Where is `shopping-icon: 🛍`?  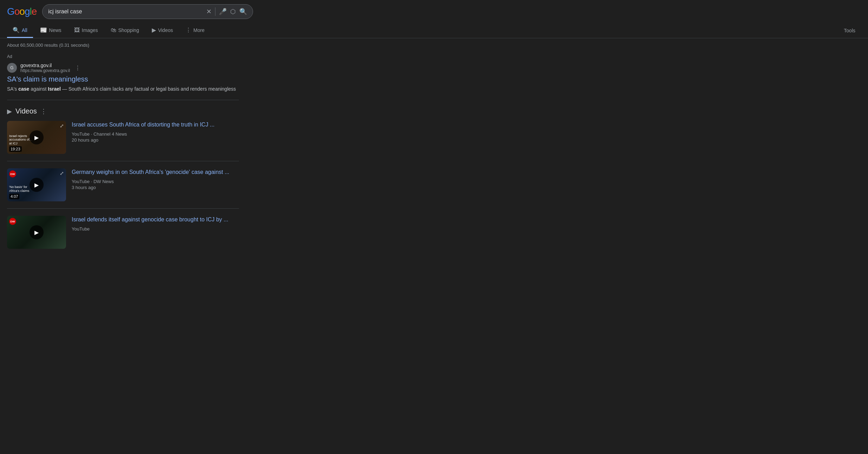 shopping-icon: 🛍 is located at coordinates (114, 30).